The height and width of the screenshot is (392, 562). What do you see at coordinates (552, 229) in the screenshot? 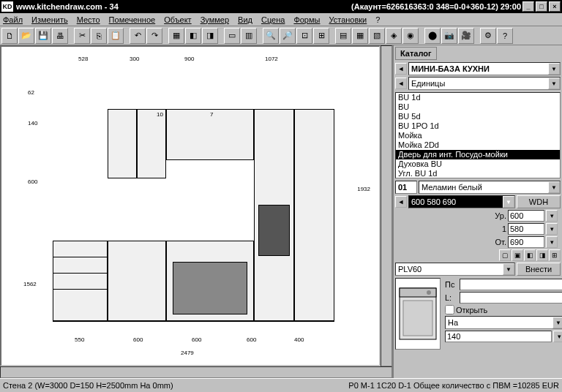
I see `depth-spin-icon: ▾` at bounding box center [552, 229].